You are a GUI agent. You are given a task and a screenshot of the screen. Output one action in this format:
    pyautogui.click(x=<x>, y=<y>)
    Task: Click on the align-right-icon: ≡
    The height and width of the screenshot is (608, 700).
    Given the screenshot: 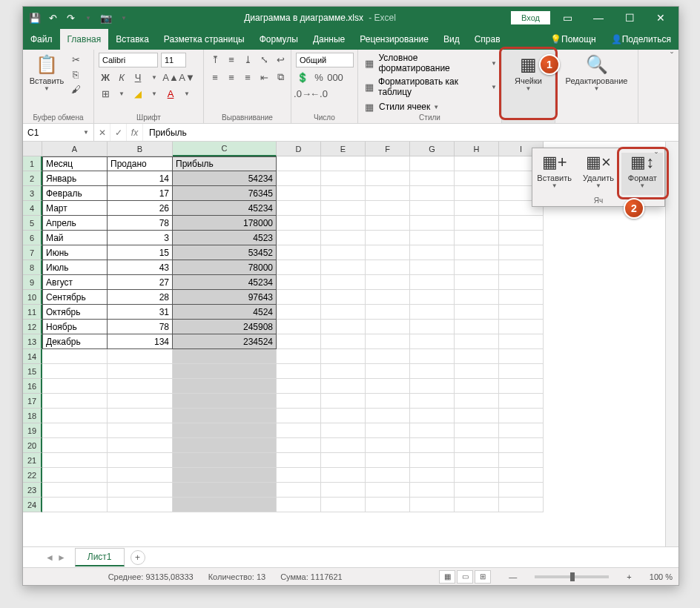 What is the action you would take?
    pyautogui.click(x=248, y=77)
    